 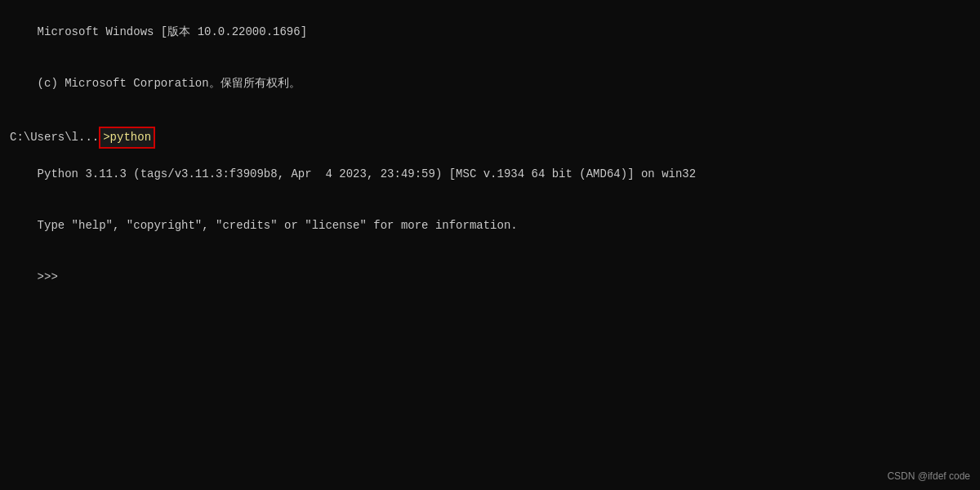 What do you see at coordinates (47, 277) in the screenshot?
I see `active-prompt-text: >>>` at bounding box center [47, 277].